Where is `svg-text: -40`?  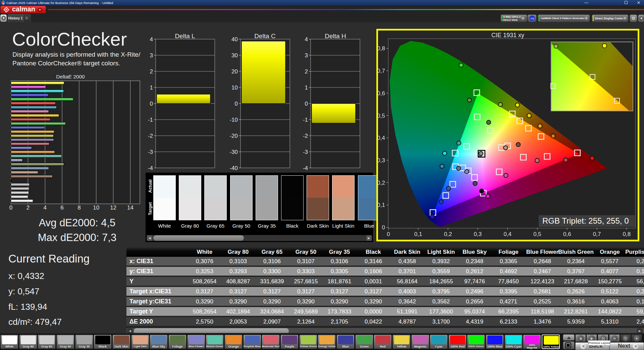 svg-text: -40 is located at coordinates (233, 168).